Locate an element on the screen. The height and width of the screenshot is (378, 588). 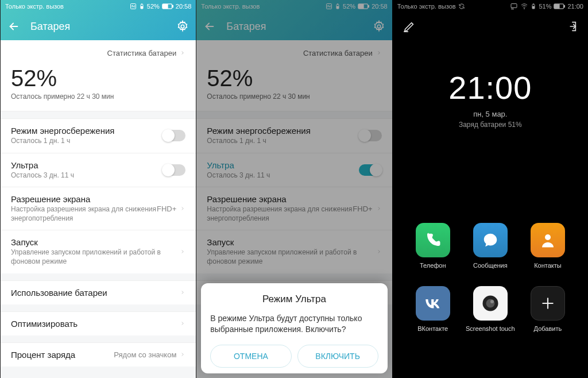
nfc-icon is located at coordinates (133, 6).